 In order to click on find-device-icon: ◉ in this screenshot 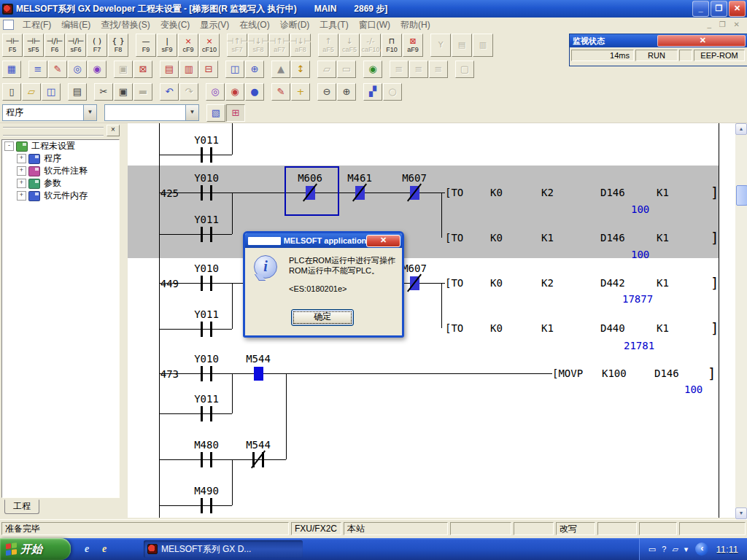, I will do `click(235, 92)`.